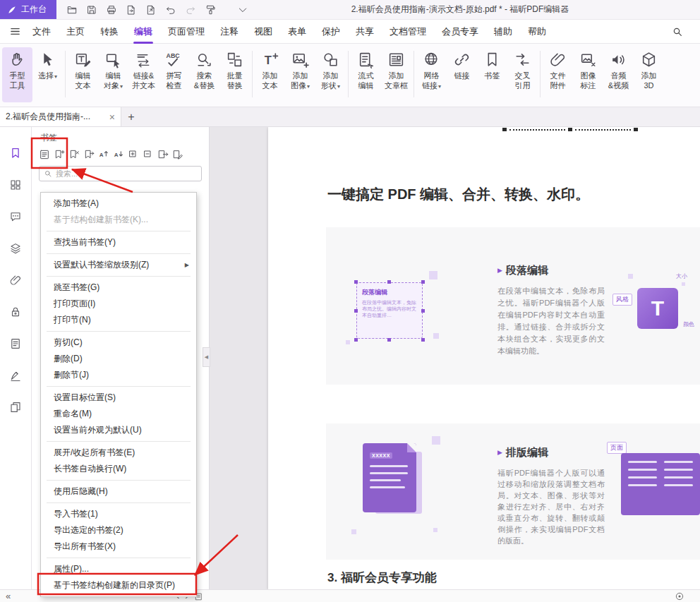 The height and width of the screenshot is (602, 700). Describe the element at coordinates (677, 32) in the screenshot. I see `search-icon` at that location.